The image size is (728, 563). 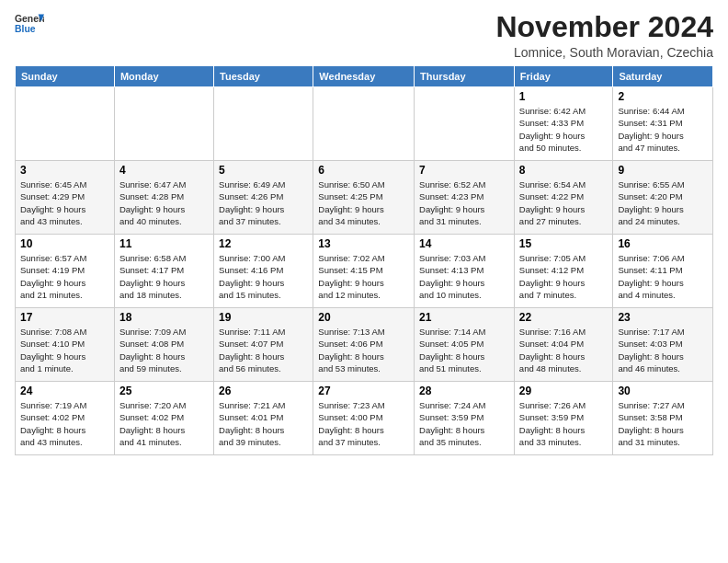 I want to click on header-tuesday: Tuesday, so click(x=264, y=77).